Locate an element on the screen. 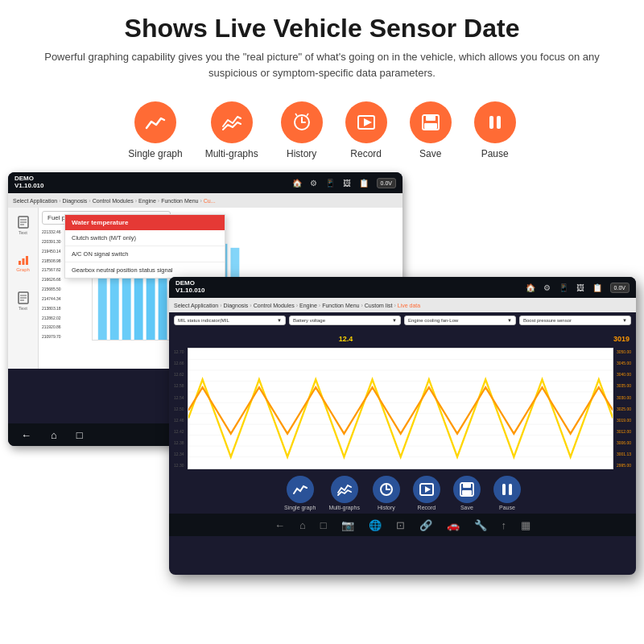  back-text-icon2: Text is located at coordinates (23, 301).